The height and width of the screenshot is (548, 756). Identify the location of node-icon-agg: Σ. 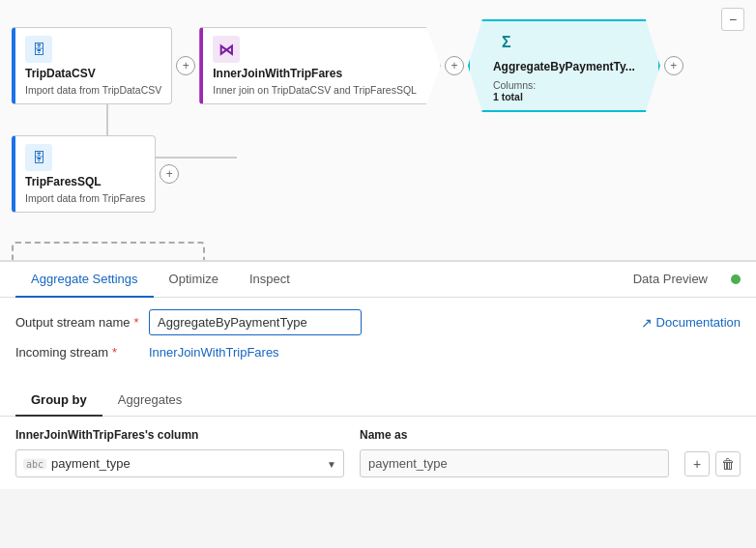
(507, 43).